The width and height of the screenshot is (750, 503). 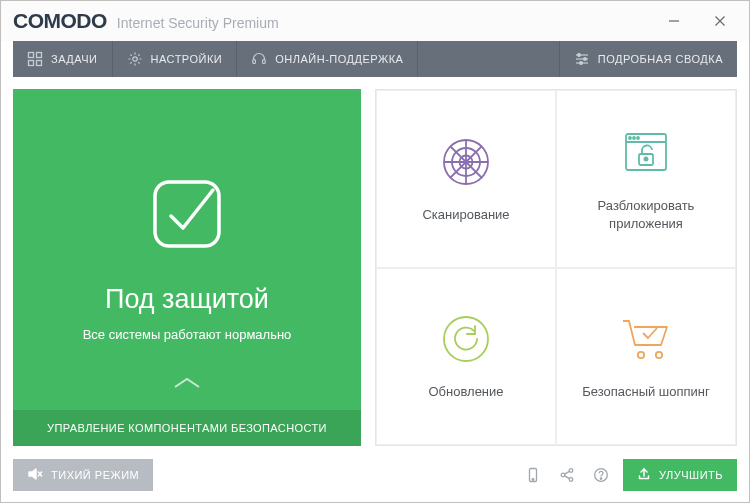 What do you see at coordinates (466, 339) in the screenshot?
I see `refresh-icon` at bounding box center [466, 339].